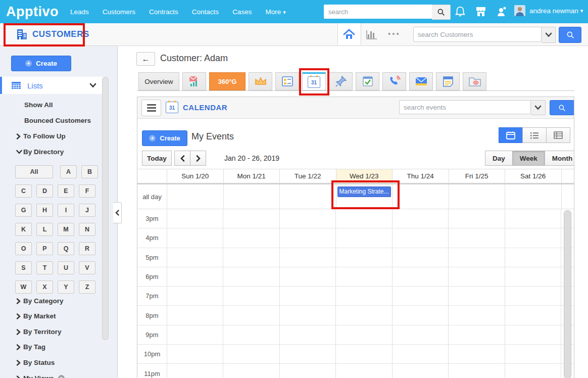 The height and width of the screenshot is (378, 588). Describe the element at coordinates (287, 81) in the screenshot. I see `tab-news-feed` at that location.